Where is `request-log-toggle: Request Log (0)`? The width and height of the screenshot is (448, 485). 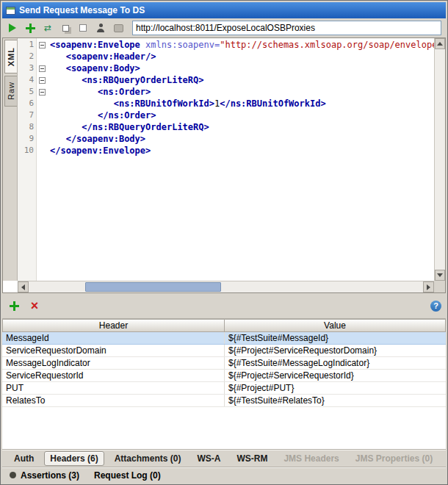
request-log-toggle: Request Log (0) is located at coordinates (128, 475).